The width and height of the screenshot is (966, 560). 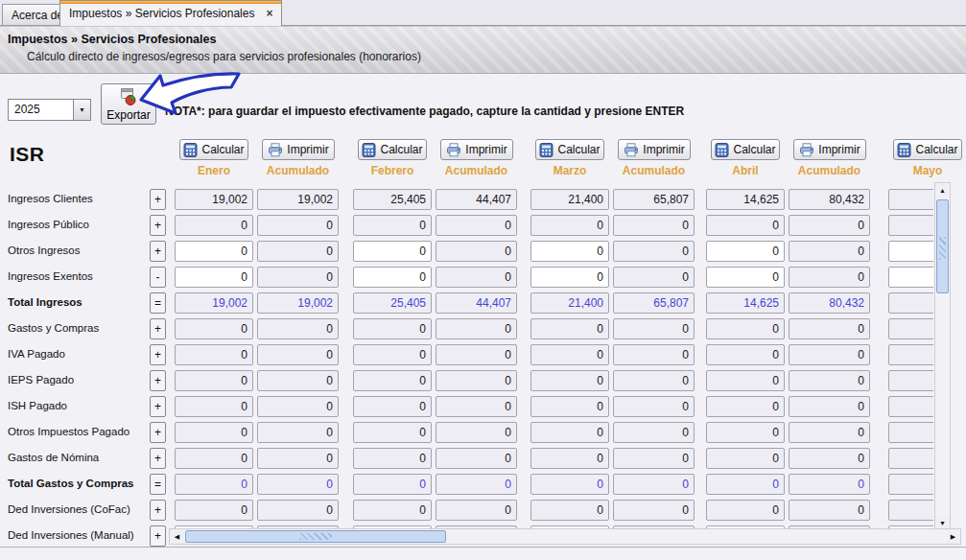 What do you see at coordinates (829, 303) in the screenshot?
I see `cell: 80,432` at bounding box center [829, 303].